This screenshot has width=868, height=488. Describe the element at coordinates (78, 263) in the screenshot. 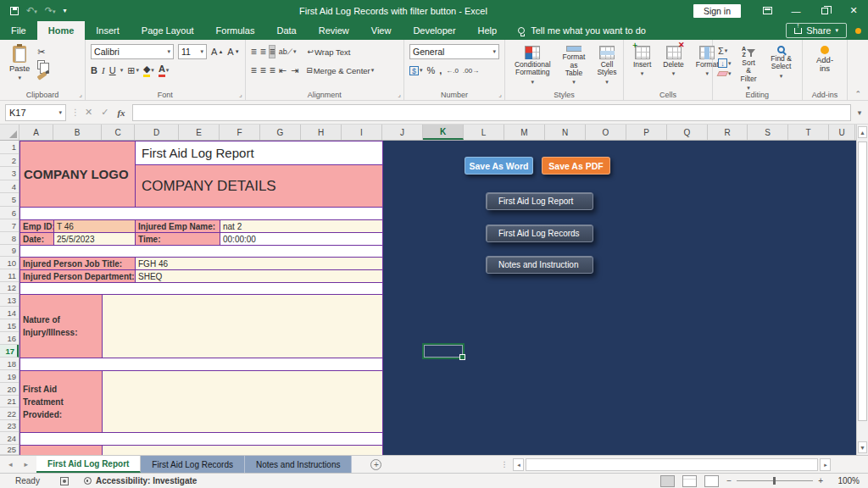

I see `cell-job-title-label: Injured Person Job Title:` at that location.